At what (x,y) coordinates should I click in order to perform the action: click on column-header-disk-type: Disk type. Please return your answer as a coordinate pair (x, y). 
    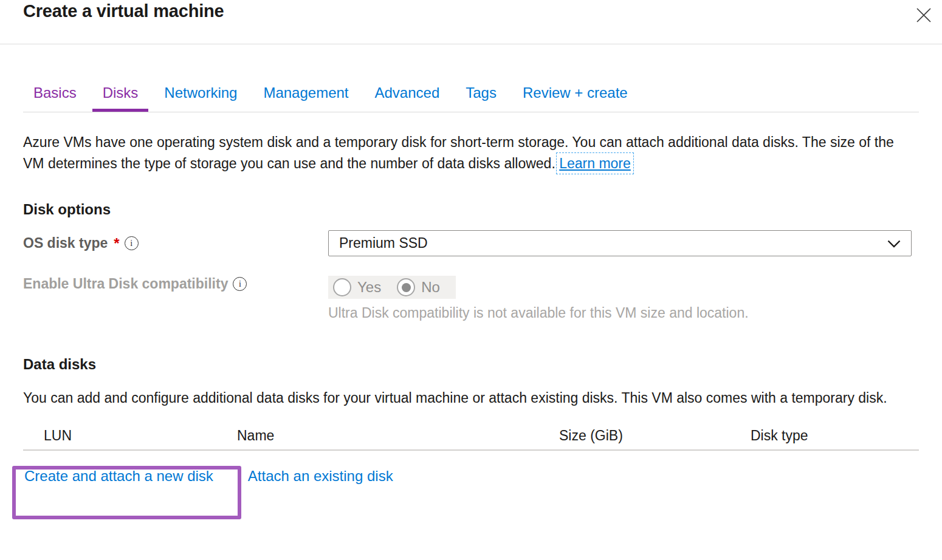
    Looking at the image, I should click on (779, 436).